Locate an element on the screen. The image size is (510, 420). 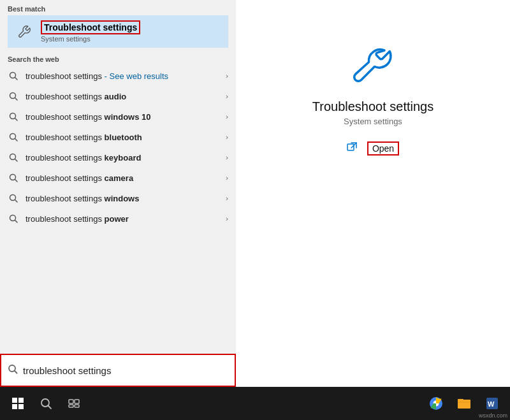
list-item: troubleshoot settings windows 10 › is located at coordinates (118, 117).